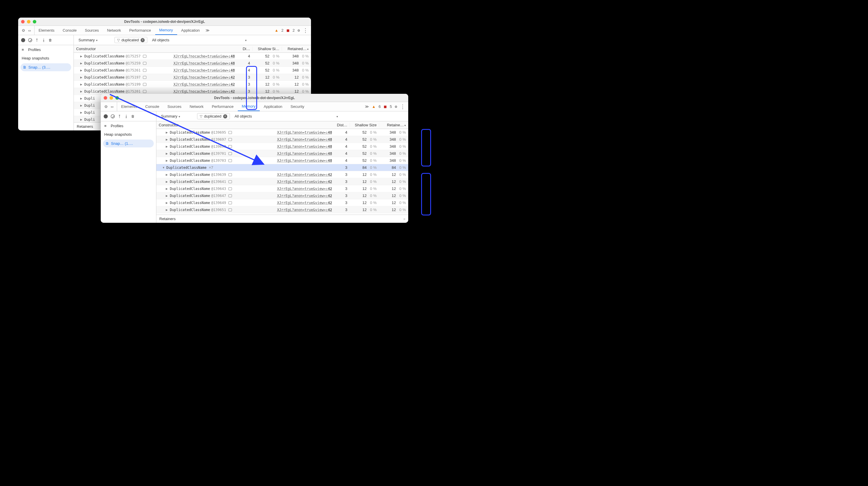  What do you see at coordinates (34, 22) in the screenshot?
I see `maximize-icon` at bounding box center [34, 22].